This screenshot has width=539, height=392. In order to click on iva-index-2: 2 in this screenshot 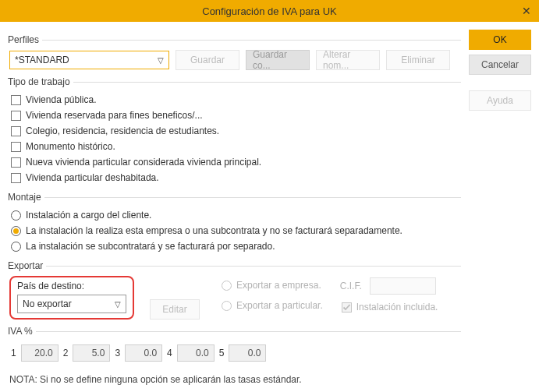, I will do `click(66, 353)`.